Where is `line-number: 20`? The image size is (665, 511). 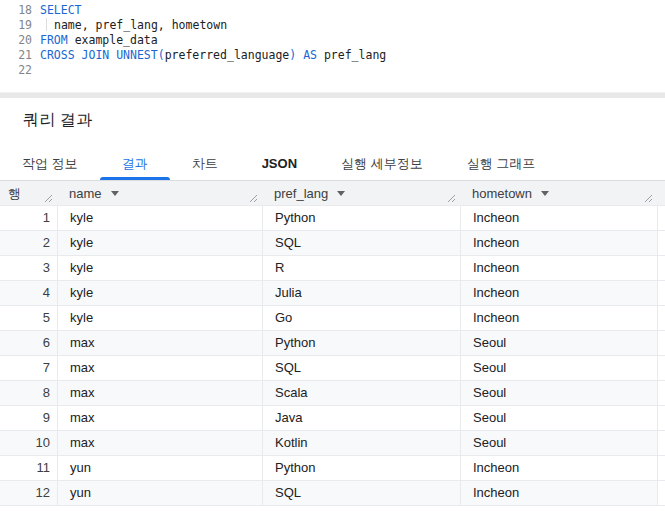 line-number: 20 is located at coordinates (16, 40).